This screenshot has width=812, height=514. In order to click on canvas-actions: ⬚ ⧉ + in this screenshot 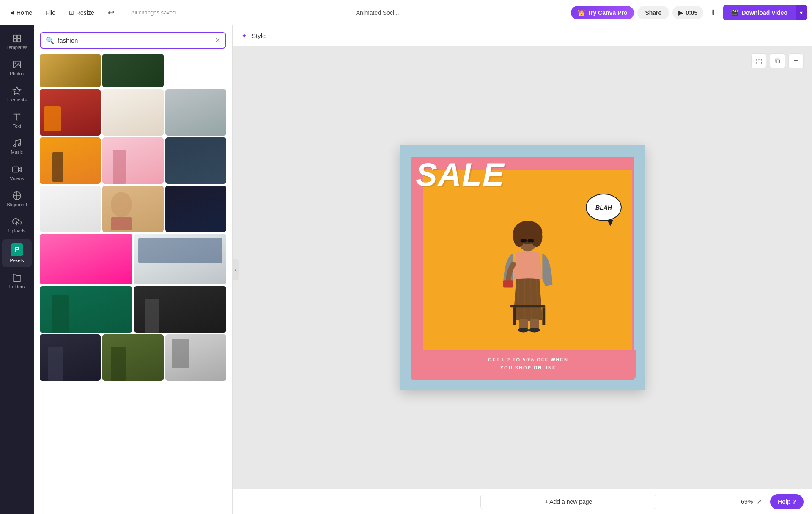, I will do `click(777, 61)`.